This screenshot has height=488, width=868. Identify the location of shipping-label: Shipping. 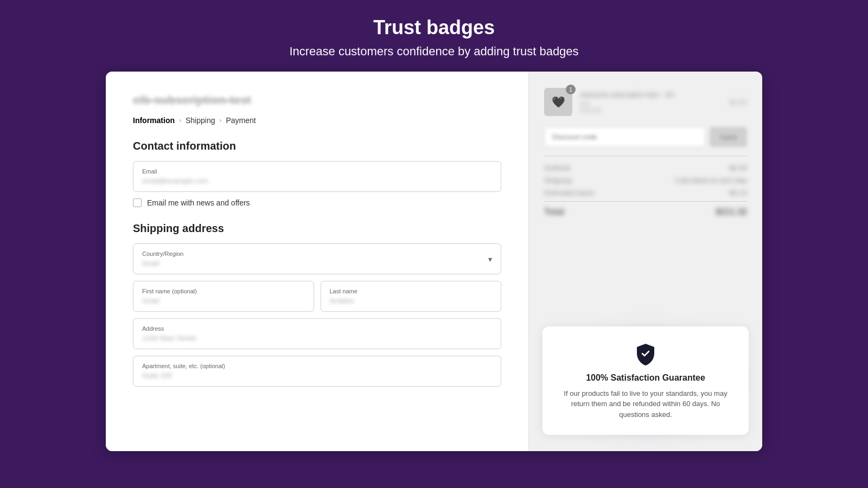
(558, 180).